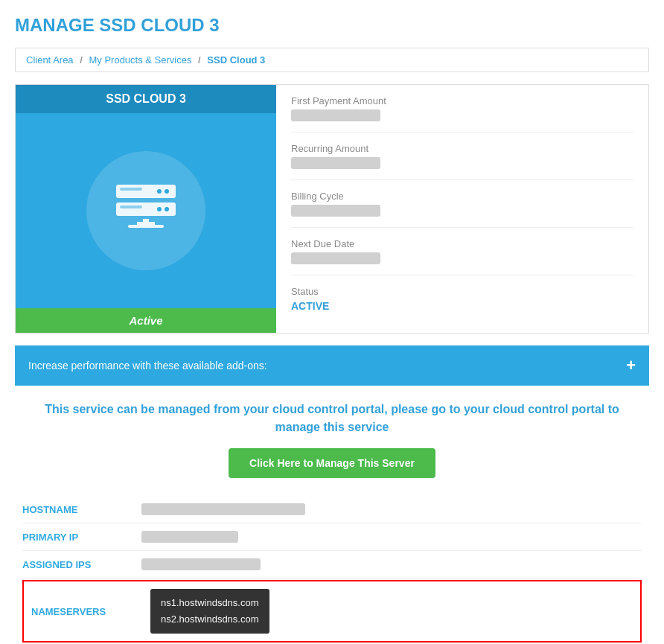 The height and width of the screenshot is (644, 664). I want to click on primary-ip-row: PRIMARY IP, so click(332, 538).